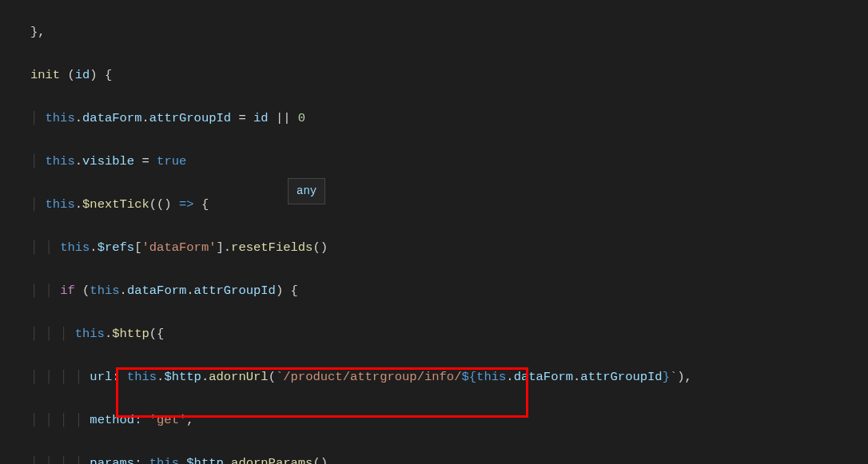 This screenshot has width=868, height=464. What do you see at coordinates (438, 291) in the screenshot?
I see `code-line: │ │ if (this.dataForm.attrGroupId) {` at bounding box center [438, 291].